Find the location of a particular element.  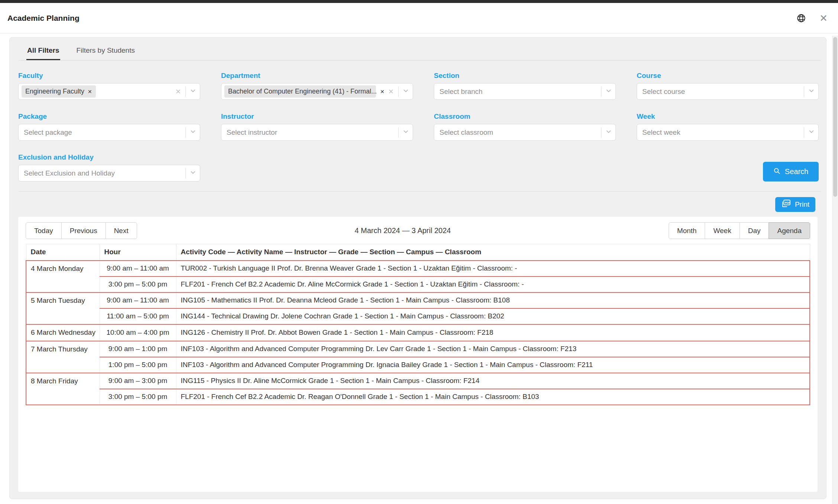

filter-package: Package Select package is located at coordinates (109, 127).